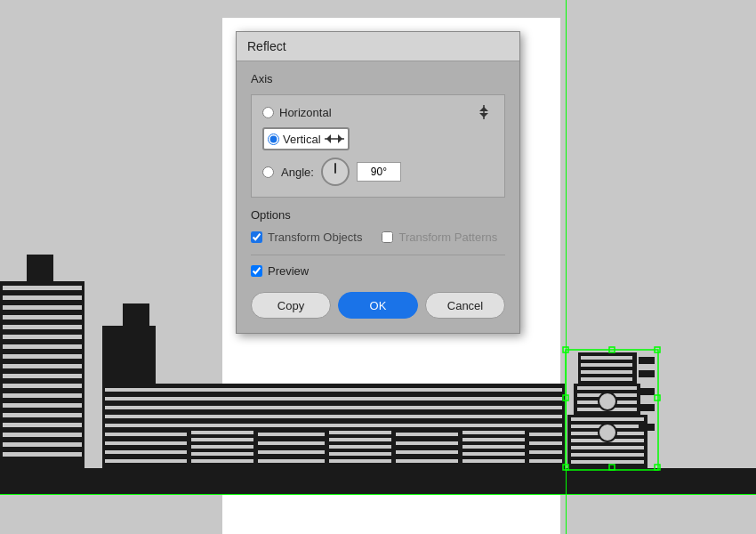 This screenshot has height=534, width=756. What do you see at coordinates (378, 237) in the screenshot?
I see `transform-objects-row: Transform Objects Transform Patterns` at bounding box center [378, 237].